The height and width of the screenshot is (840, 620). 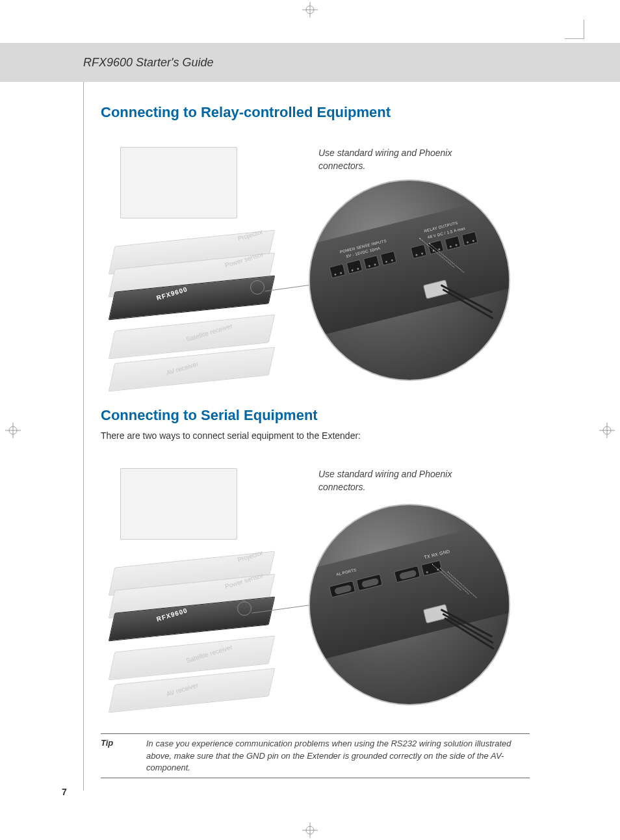 I want to click on page-number: 7, so click(x=64, y=792).